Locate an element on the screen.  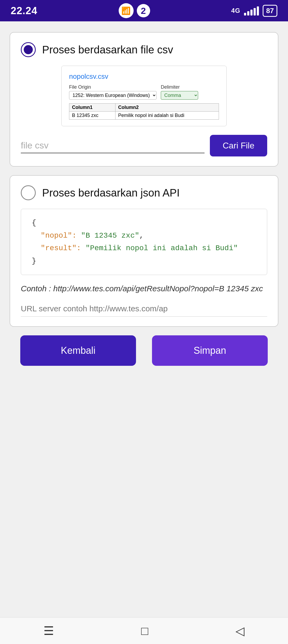
json-option-title: Proses berdasarkan json API is located at coordinates (111, 193).